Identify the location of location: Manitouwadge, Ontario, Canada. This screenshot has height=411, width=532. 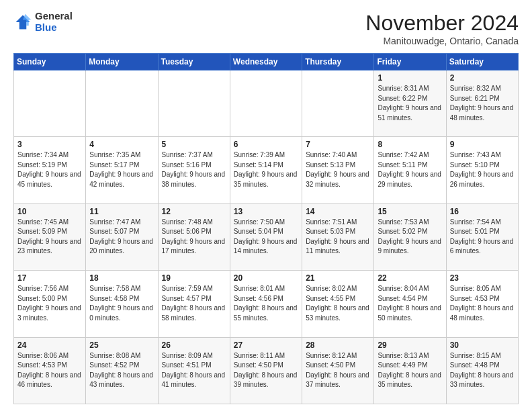
(442, 41).